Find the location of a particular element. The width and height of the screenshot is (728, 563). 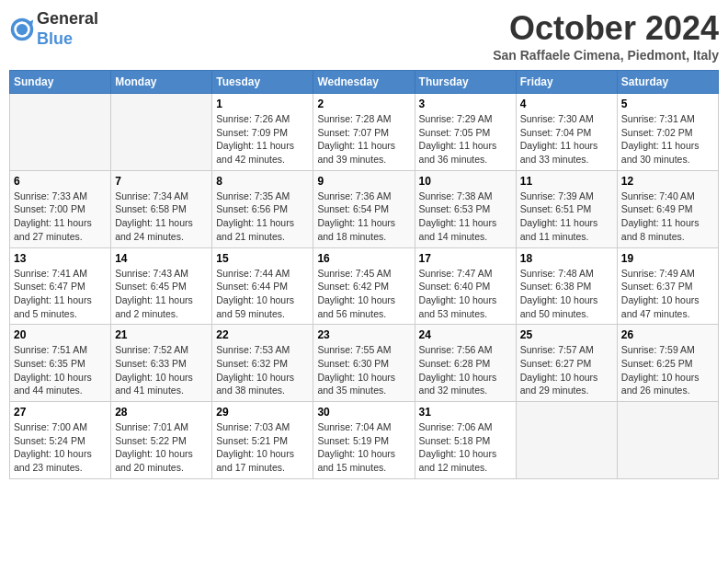

logo: General Blue is located at coordinates (53, 29).